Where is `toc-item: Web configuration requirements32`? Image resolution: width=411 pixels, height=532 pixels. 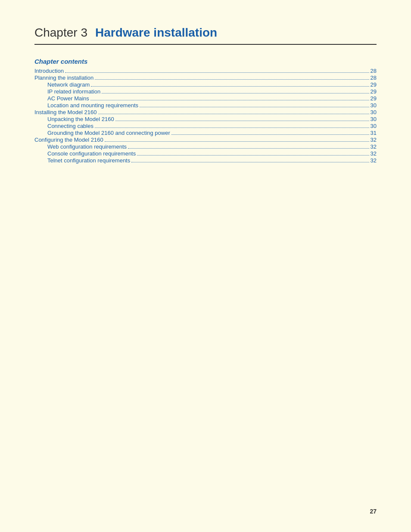 toc-item: Web configuration requirements32 is located at coordinates (206, 146).